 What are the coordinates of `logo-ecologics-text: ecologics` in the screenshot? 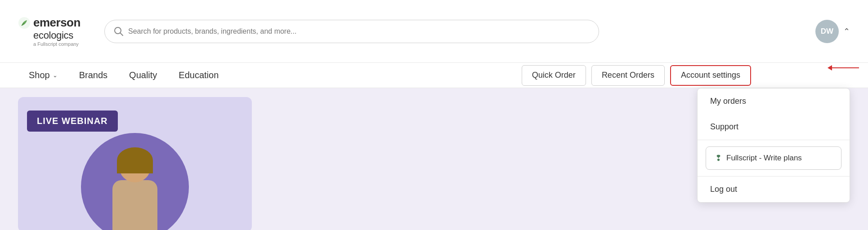 It's located at (53, 35).